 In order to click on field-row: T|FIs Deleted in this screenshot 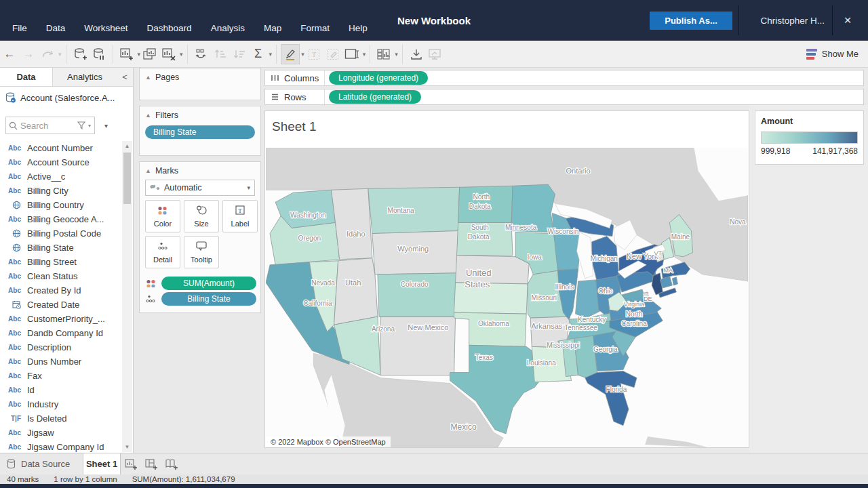, I will do `click(61, 419)`.